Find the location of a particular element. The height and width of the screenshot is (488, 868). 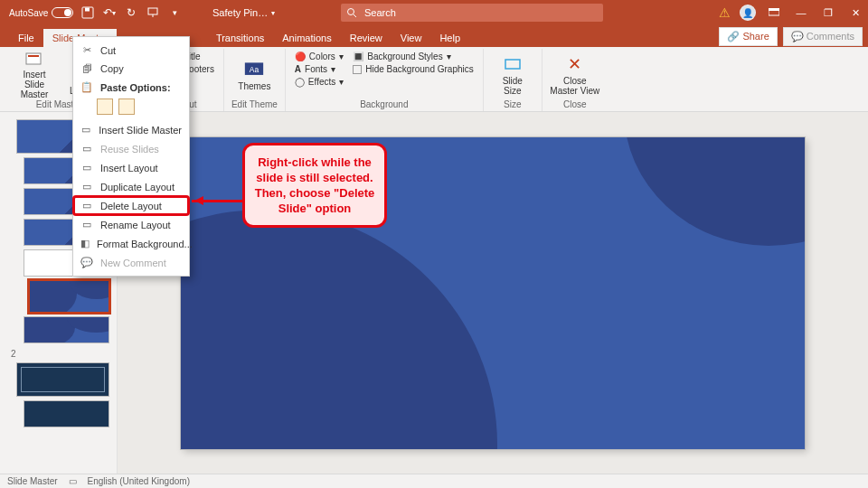

document-title: Safety Pin… ▾ is located at coordinates (244, 13).